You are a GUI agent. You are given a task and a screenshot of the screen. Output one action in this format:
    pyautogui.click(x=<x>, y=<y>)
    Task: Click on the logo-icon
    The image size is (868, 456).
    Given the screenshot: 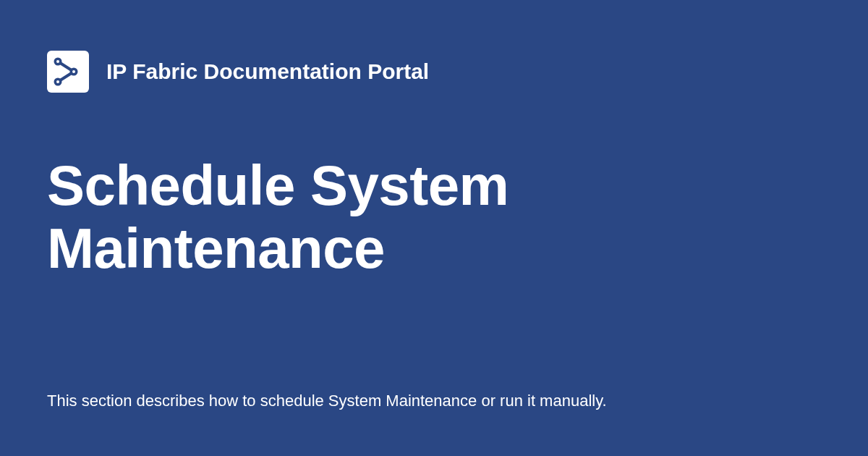 What is the action you would take?
    pyautogui.click(x=68, y=72)
    